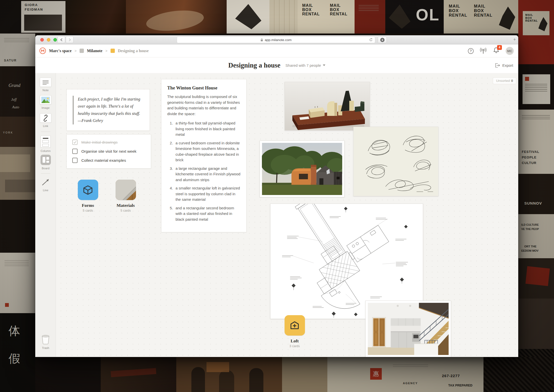  What do you see at coordinates (295, 341) in the screenshot?
I see `board-label: Loft` at bounding box center [295, 341].